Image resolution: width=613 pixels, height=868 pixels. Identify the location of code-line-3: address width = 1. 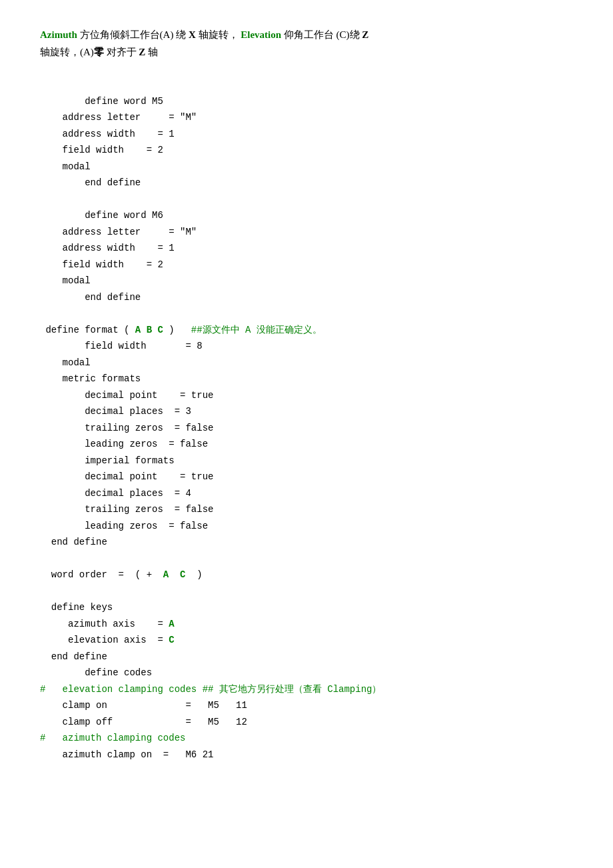
(107, 134).